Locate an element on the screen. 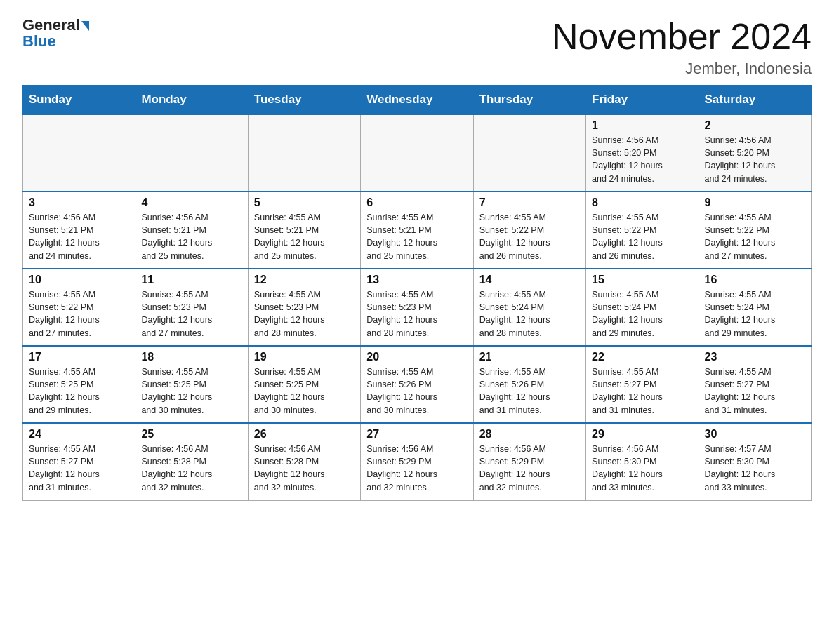 The width and height of the screenshot is (834, 644). day-cell: 12Sunrise: 4:55 AMSunset: 5:23 PMDayligh… is located at coordinates (304, 307).